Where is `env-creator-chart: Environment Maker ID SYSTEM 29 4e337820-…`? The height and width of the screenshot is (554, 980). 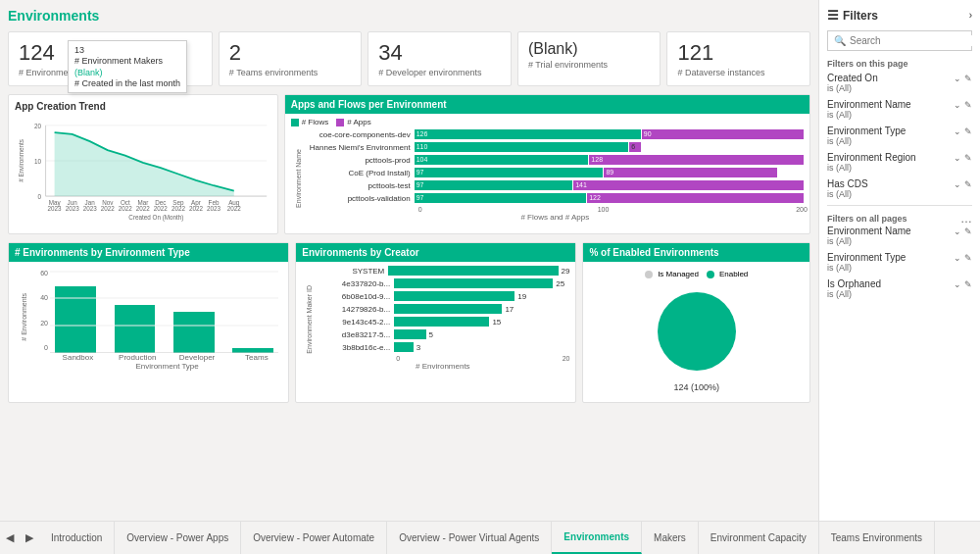 env-creator-chart: Environment Maker ID SYSTEM 29 4e337820-… is located at coordinates (435, 320).